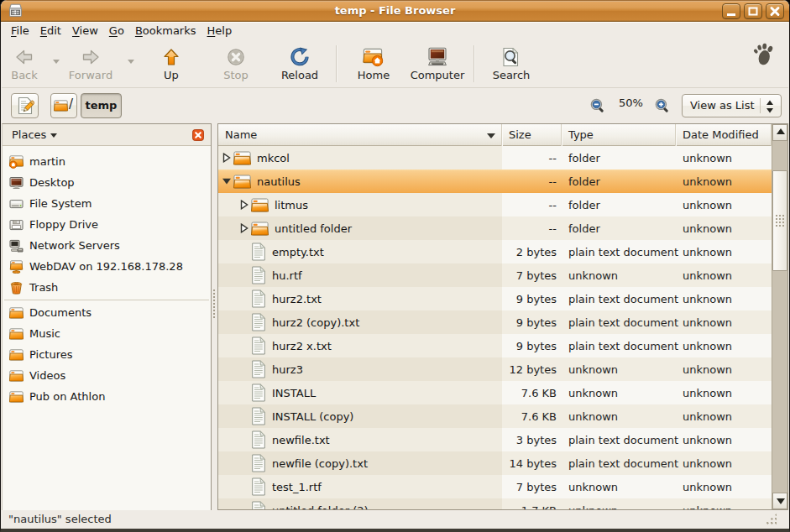 The image size is (790, 532). Describe the element at coordinates (25, 106) in the screenshot. I see `edit-location-button` at that location.